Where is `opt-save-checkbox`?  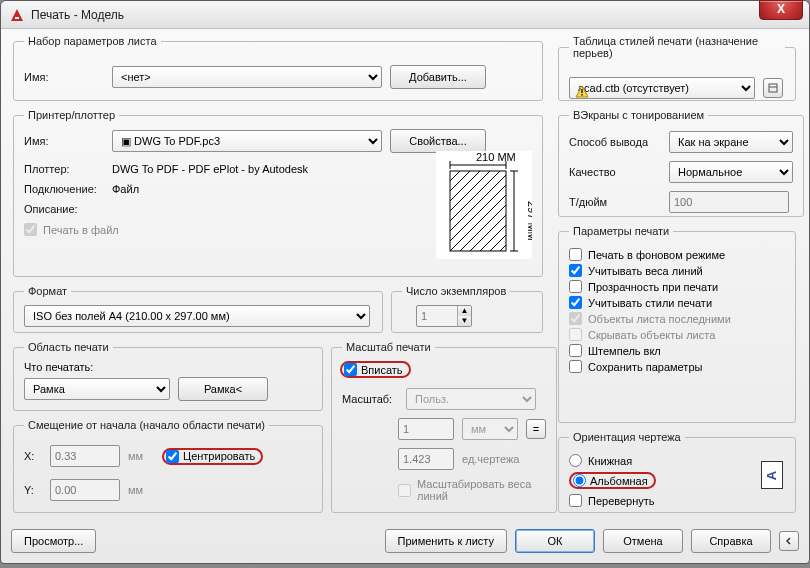 opt-save-checkbox is located at coordinates (576, 366).